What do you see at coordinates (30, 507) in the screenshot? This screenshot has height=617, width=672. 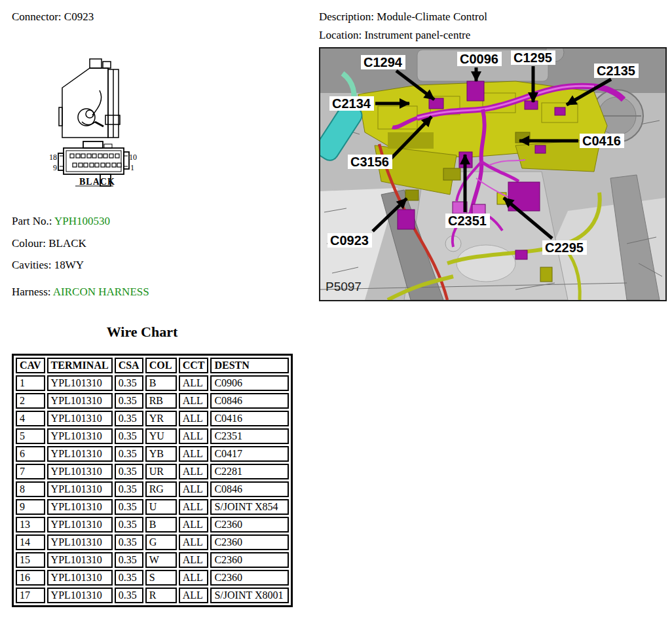 I see `table-cell: 9` at bounding box center [30, 507].